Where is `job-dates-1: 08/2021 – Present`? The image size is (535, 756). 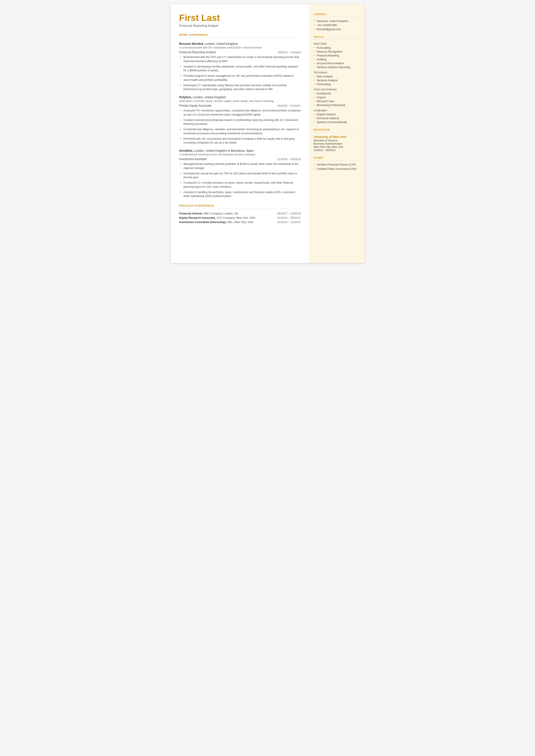
job-dates-1: 08/2021 – Present is located at coordinates (289, 52).